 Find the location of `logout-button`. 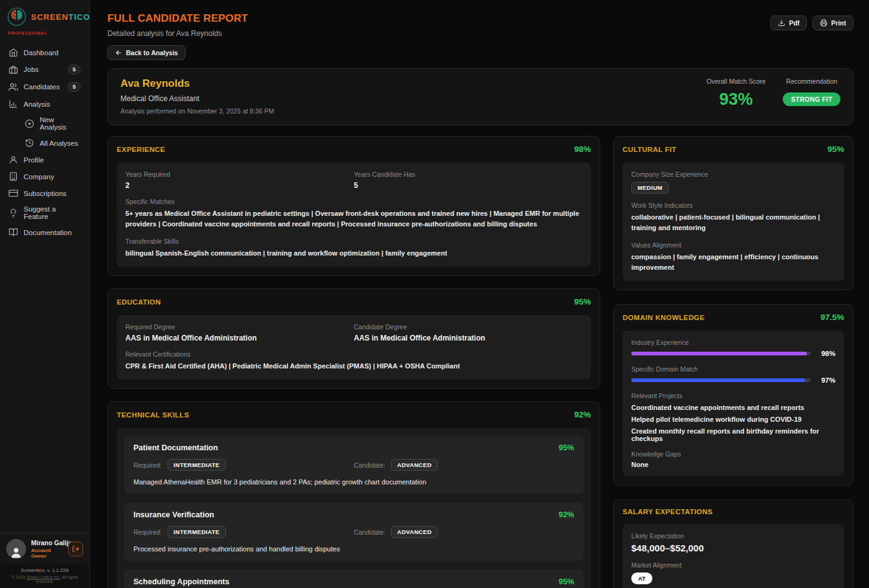

logout-button is located at coordinates (76, 549).